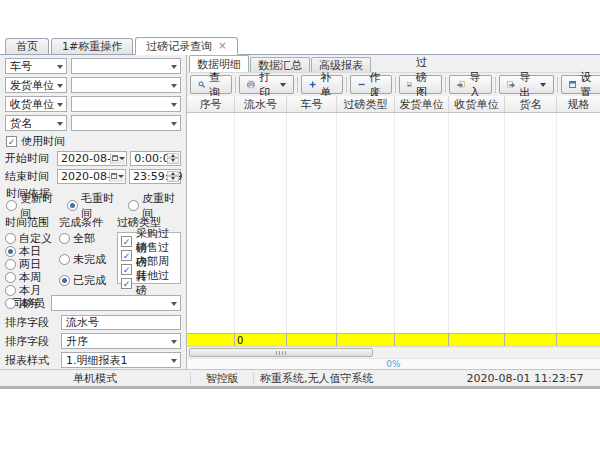 The height and width of the screenshot is (450, 600). What do you see at coordinates (27, 46) in the screenshot?
I see `tab-home: 首页` at bounding box center [27, 46].